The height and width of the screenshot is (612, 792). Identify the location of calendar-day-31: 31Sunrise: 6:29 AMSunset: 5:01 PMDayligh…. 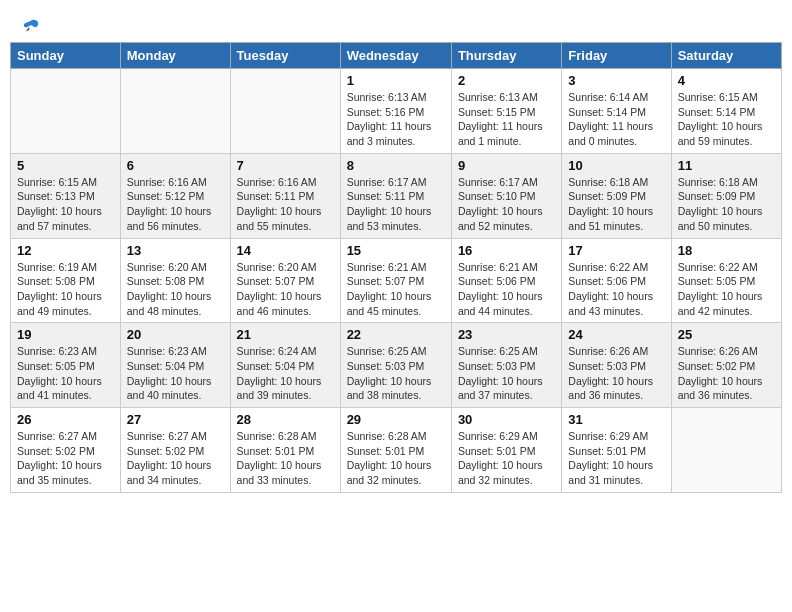
(616, 450).